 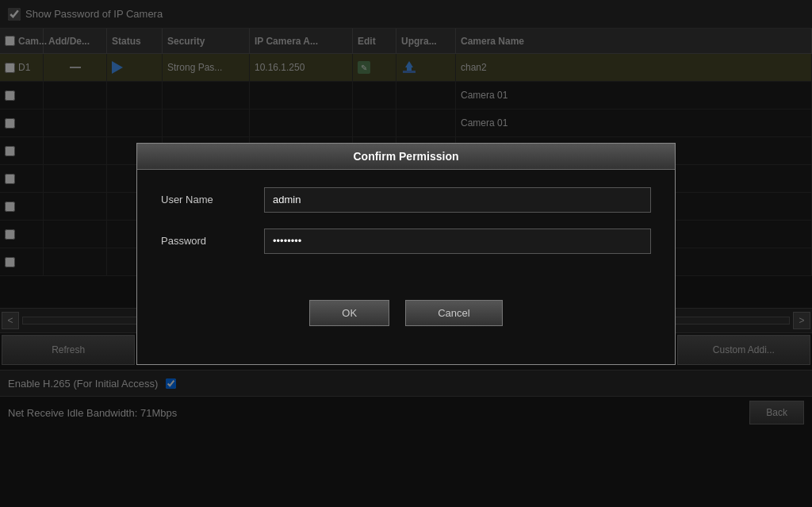 What do you see at coordinates (213, 241) in the screenshot?
I see `password-label: Password` at bounding box center [213, 241].